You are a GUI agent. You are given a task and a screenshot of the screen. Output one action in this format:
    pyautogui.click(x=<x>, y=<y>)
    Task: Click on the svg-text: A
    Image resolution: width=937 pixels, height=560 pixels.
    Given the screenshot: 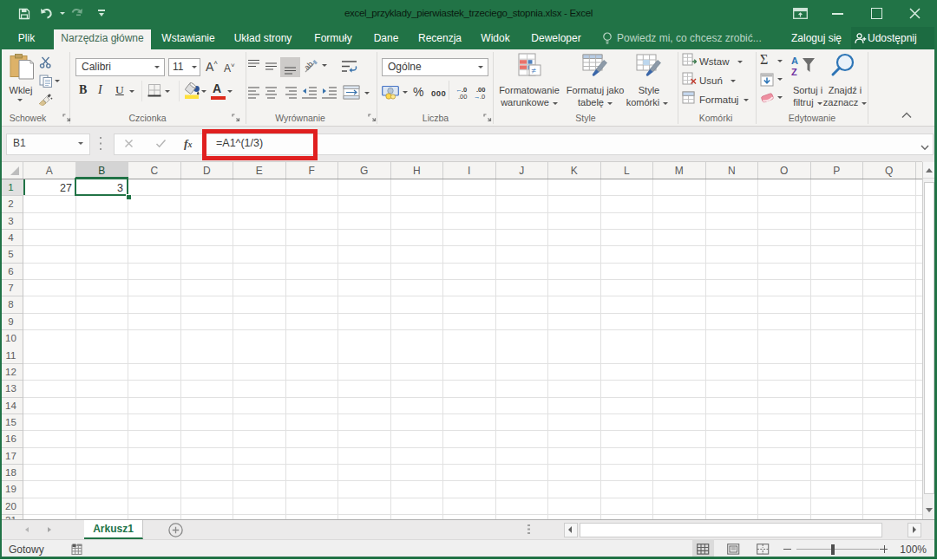 What is the action you would take?
    pyautogui.click(x=795, y=61)
    